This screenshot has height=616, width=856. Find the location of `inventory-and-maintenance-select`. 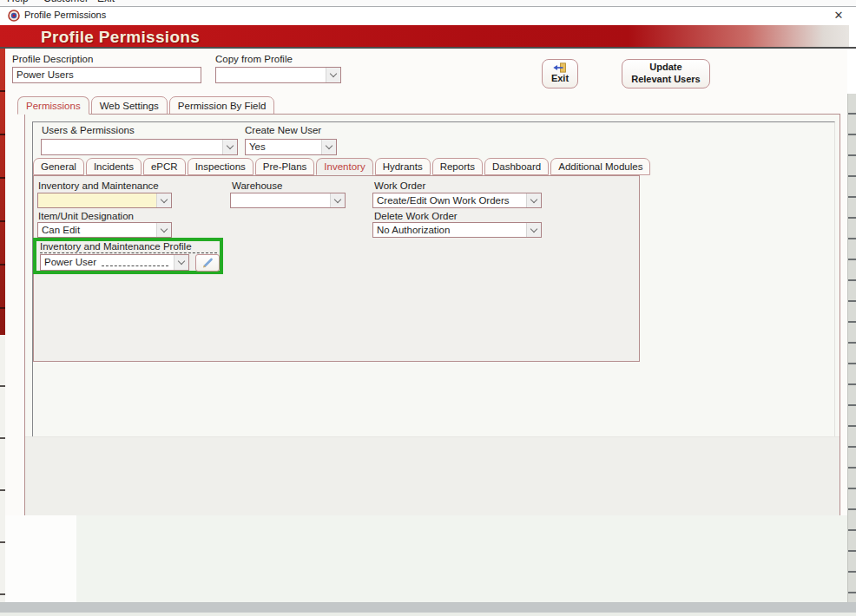

inventory-and-maintenance-select is located at coordinates (104, 200).